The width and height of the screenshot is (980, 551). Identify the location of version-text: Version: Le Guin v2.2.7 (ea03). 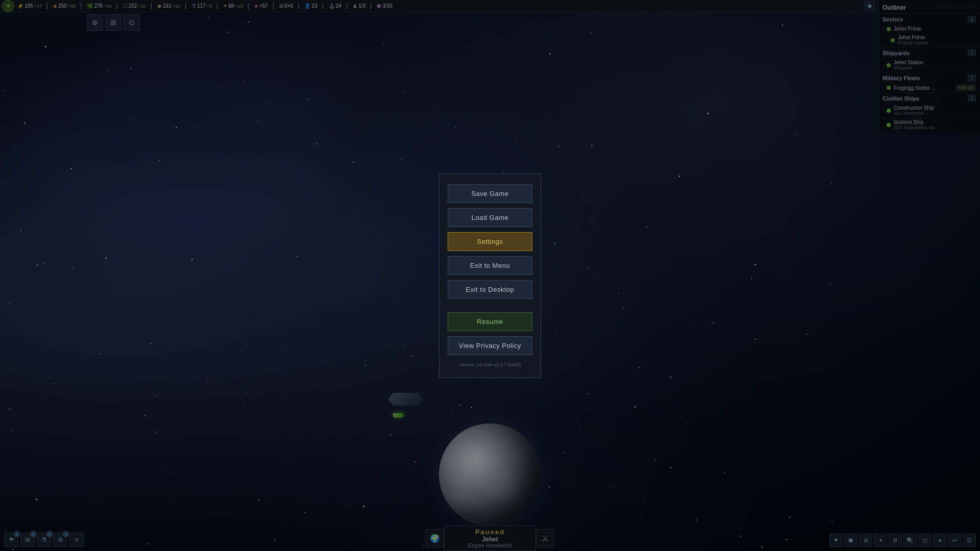
(490, 365).